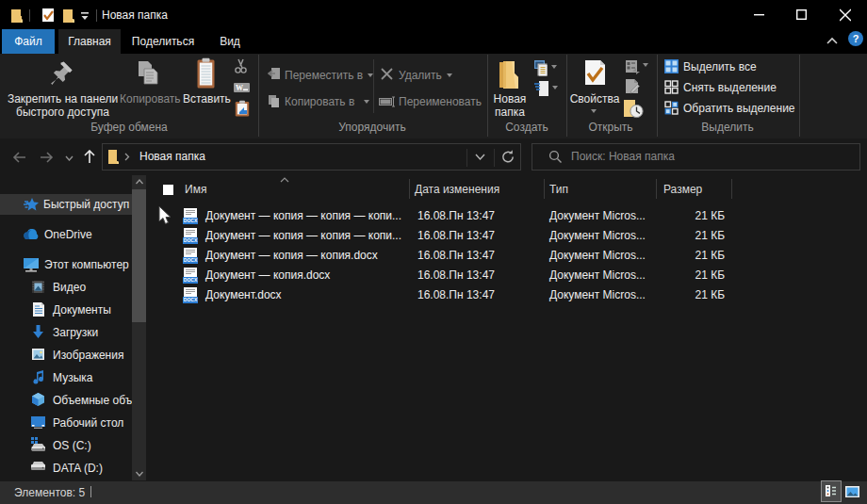  Describe the element at coordinates (239, 89) in the screenshot. I see `svg-text: W` at that location.